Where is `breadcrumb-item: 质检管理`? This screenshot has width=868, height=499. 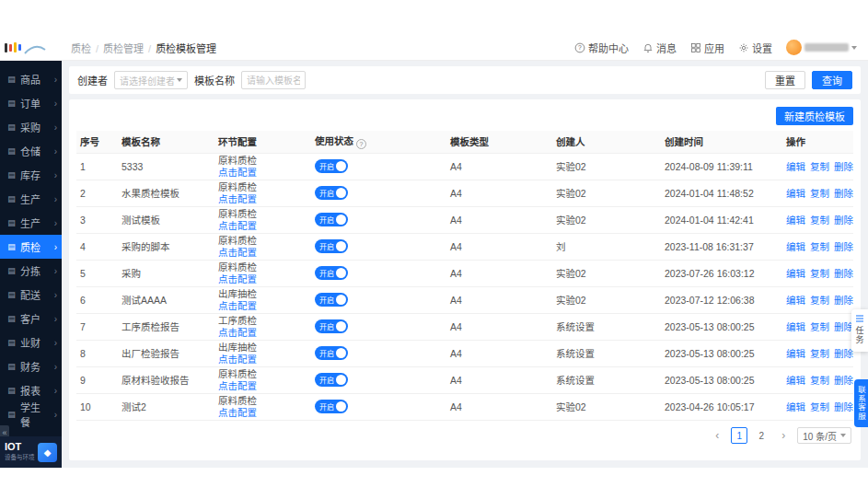
breadcrumb-item: 质检管理 is located at coordinates (118, 48).